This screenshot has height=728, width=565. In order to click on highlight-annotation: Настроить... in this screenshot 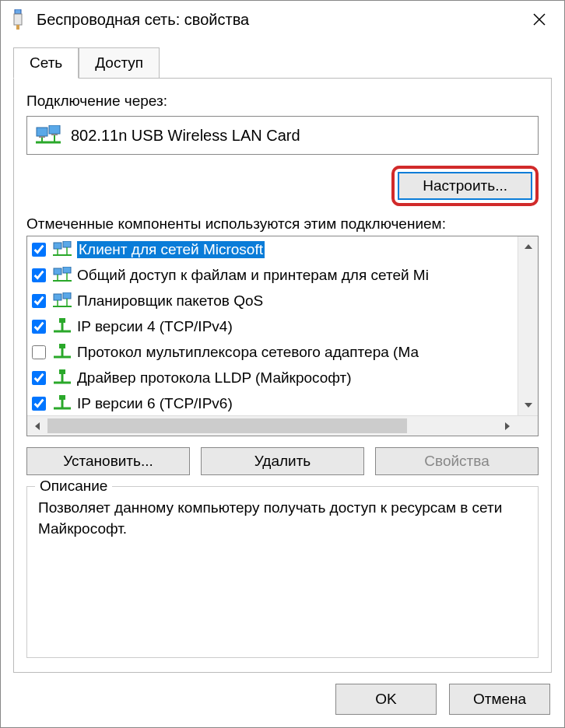, I will do `click(465, 186)`.